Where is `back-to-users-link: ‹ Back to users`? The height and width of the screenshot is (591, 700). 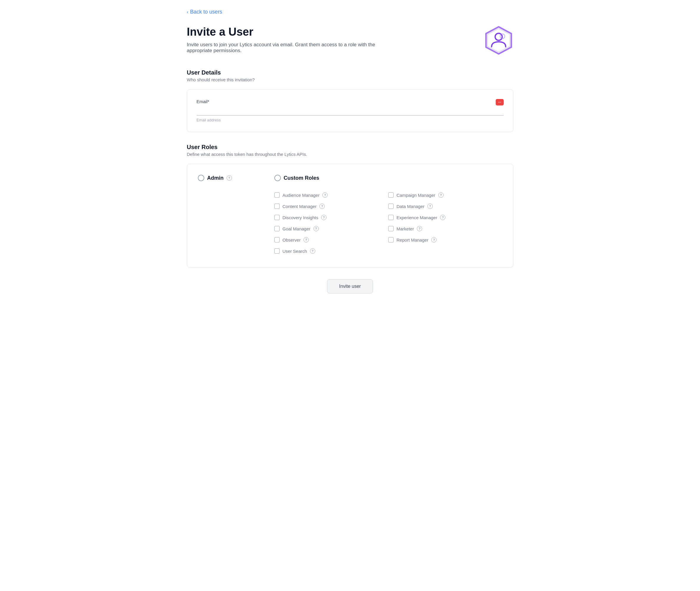
back-to-users-link: ‹ Back to users is located at coordinates (205, 12).